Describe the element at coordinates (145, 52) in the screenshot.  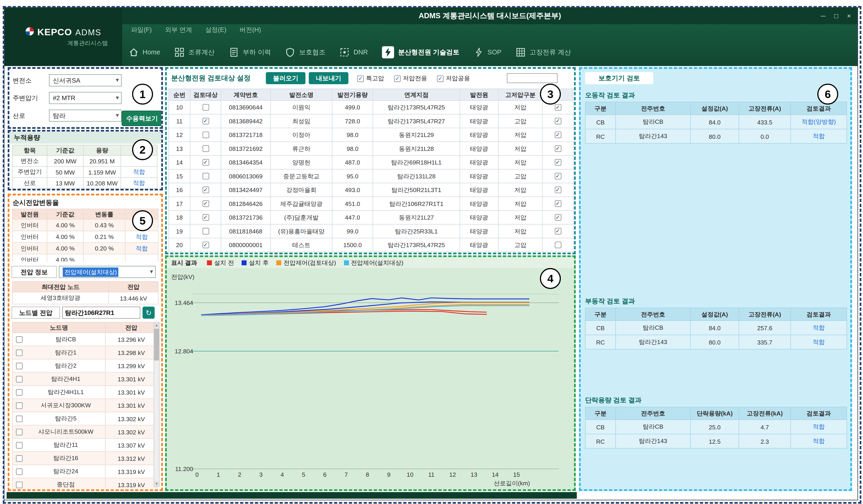
I see `toolbar-item-home: Home` at that location.